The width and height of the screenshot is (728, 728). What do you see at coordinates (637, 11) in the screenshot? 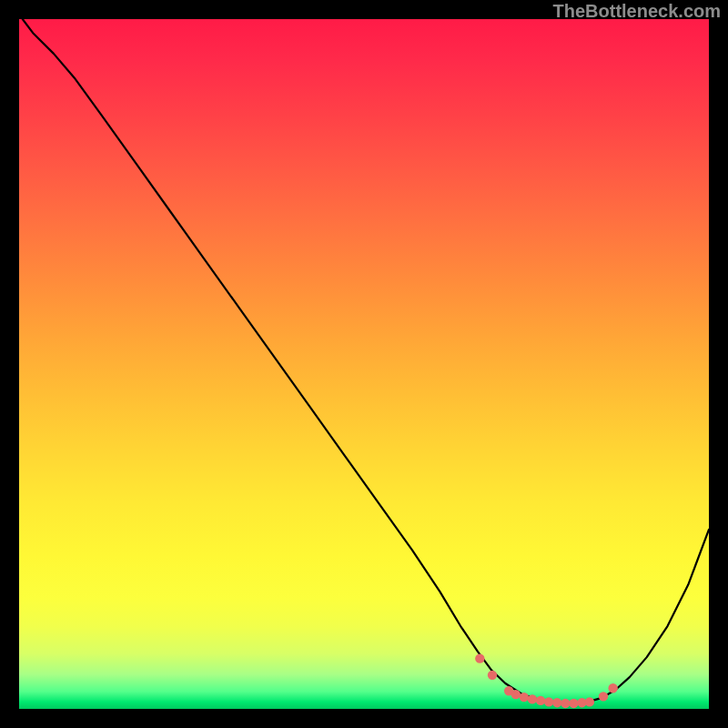
I see `watermark-text: TheBottleneck.com` at bounding box center [637, 11].